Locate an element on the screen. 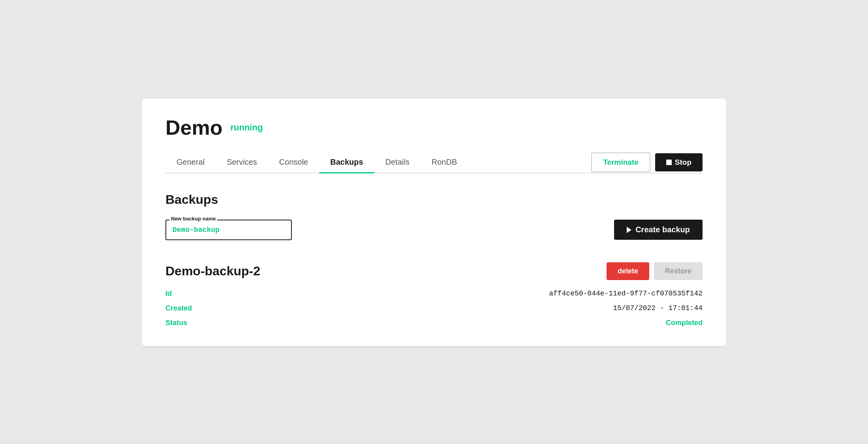 The image size is (868, 444). backups-section-title: Backups is located at coordinates (434, 200).